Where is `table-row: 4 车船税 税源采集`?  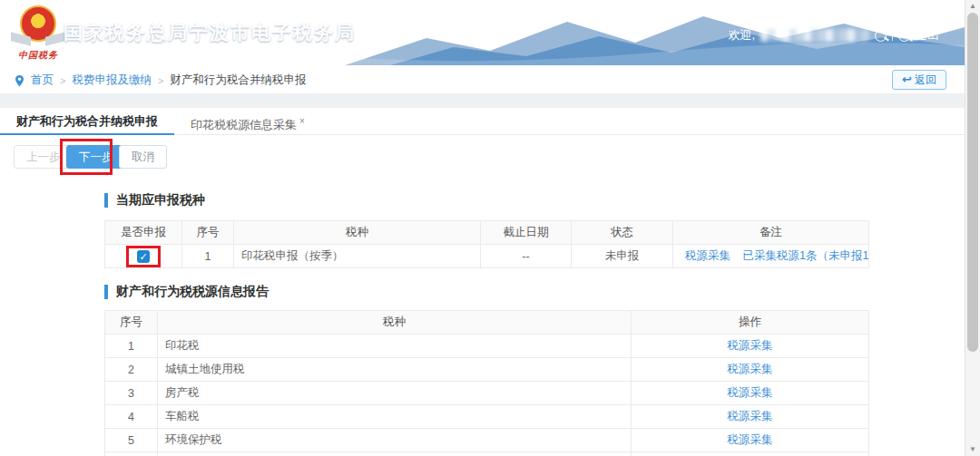
table-row: 4 车船税 税源采集 is located at coordinates (487, 417).